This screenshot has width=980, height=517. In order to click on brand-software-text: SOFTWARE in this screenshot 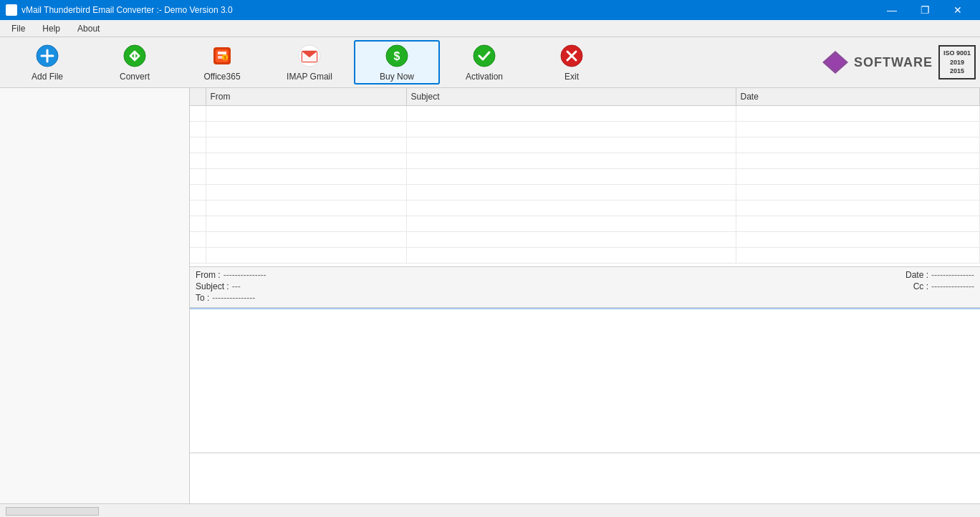, I will do `click(893, 63)`.